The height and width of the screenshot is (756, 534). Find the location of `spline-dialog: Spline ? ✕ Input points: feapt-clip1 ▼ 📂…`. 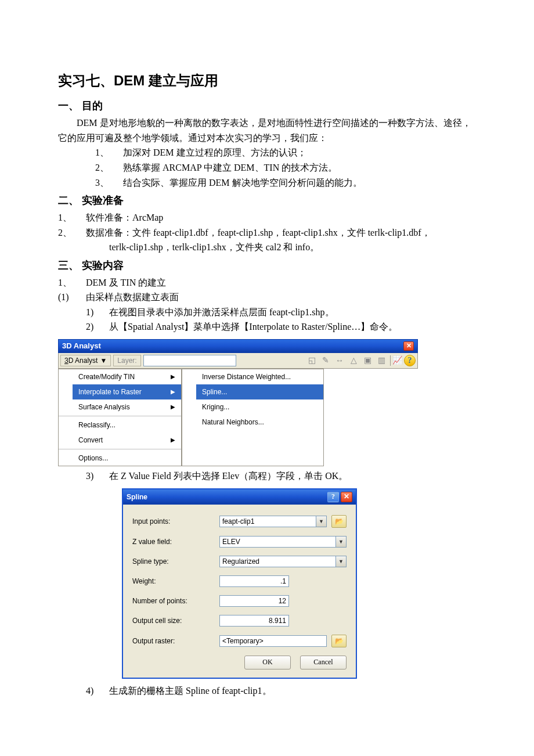

spline-dialog: Spline ? ✕ Input points: feapt-clip1 ▼ 📂… is located at coordinates (239, 584).